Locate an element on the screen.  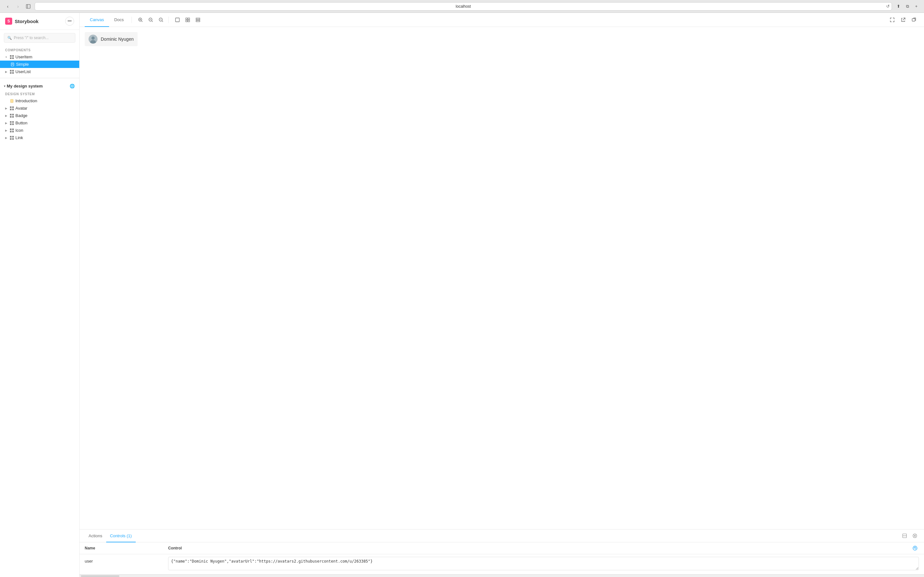
sidebar-item-userlist: ▶ UserList is located at coordinates (40, 72).